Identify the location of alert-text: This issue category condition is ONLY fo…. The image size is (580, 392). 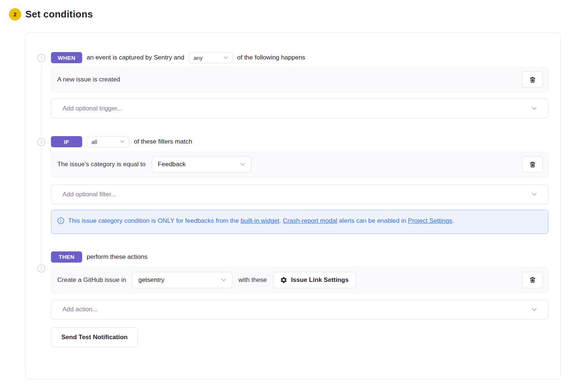
(154, 221).